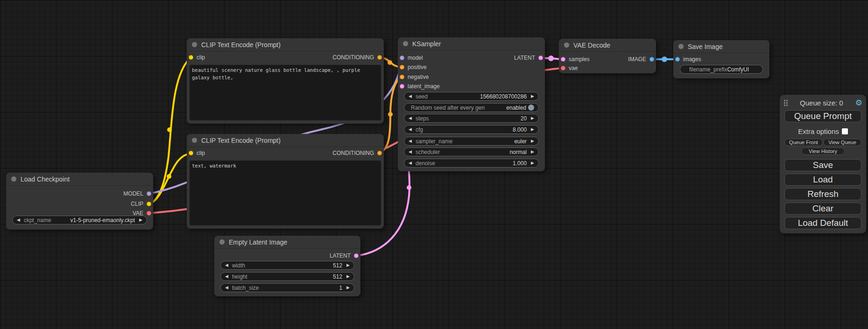 The height and width of the screenshot is (329, 868). Describe the element at coordinates (402, 77) in the screenshot. I see `negative-input-port` at that location.